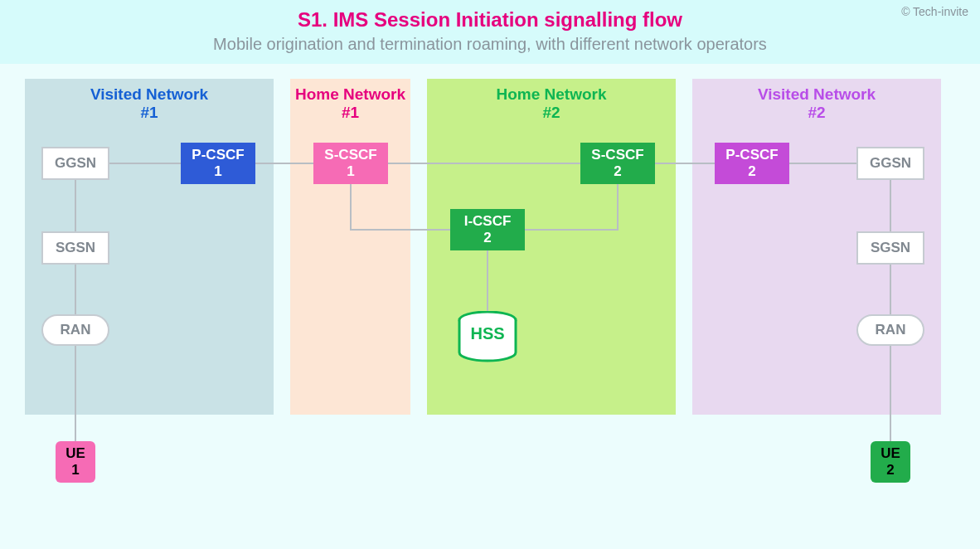 Image resolution: width=980 pixels, height=549 pixels. What do you see at coordinates (618, 163) in the screenshot?
I see `node-s-cscf-2: S-CSCF2` at bounding box center [618, 163].